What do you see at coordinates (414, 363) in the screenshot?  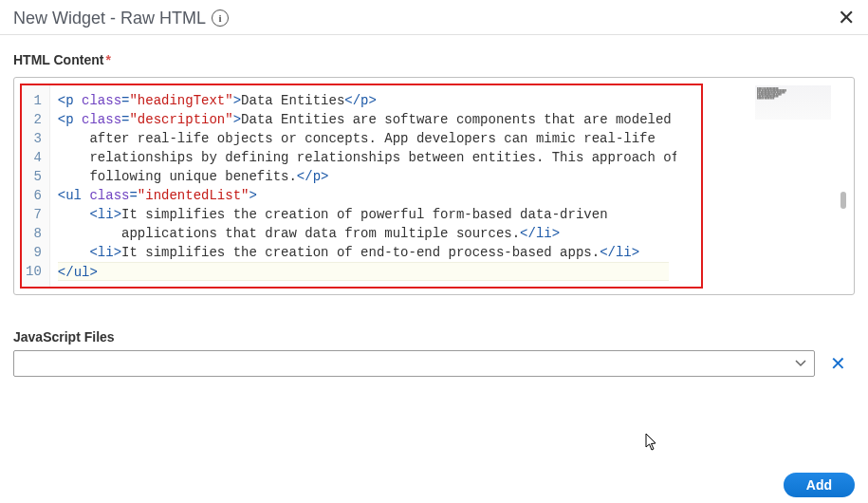 I see `js-files-select` at bounding box center [414, 363].